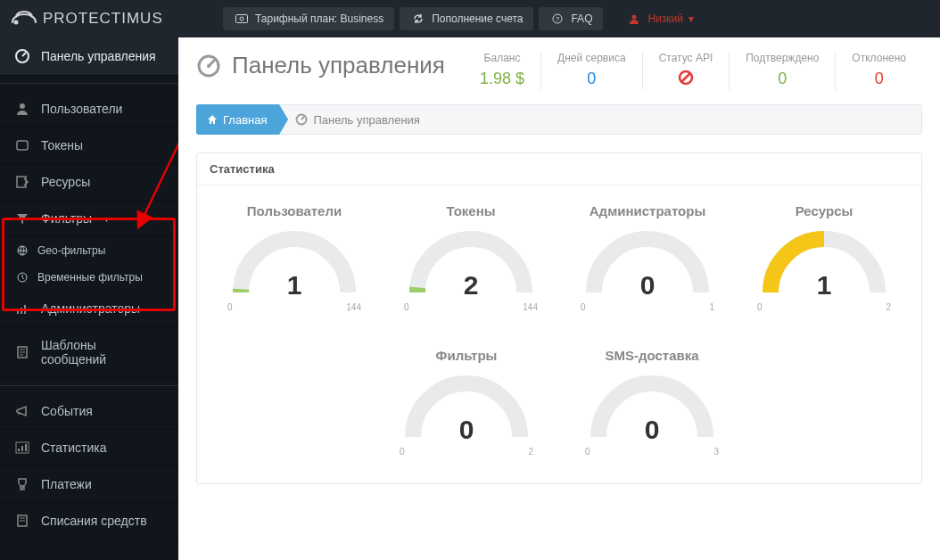 This screenshot has width=940, height=560. I want to click on forbidden-icon, so click(686, 78).